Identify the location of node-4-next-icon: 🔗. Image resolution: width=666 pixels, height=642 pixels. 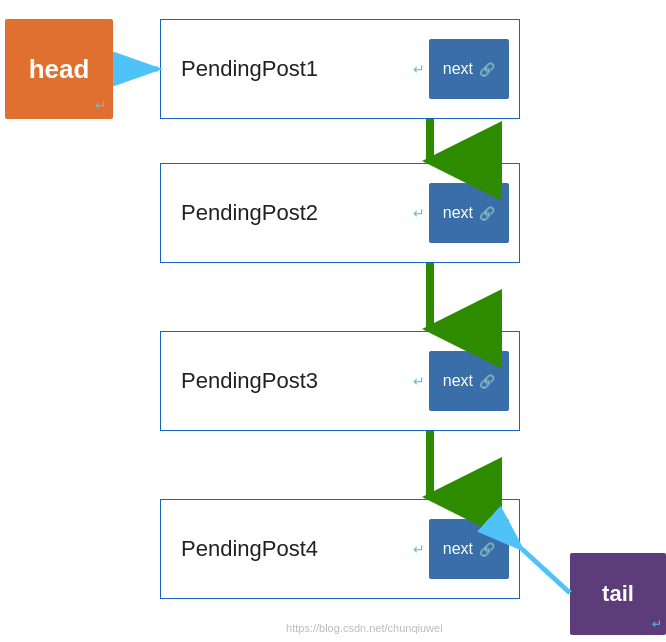
(487, 550).